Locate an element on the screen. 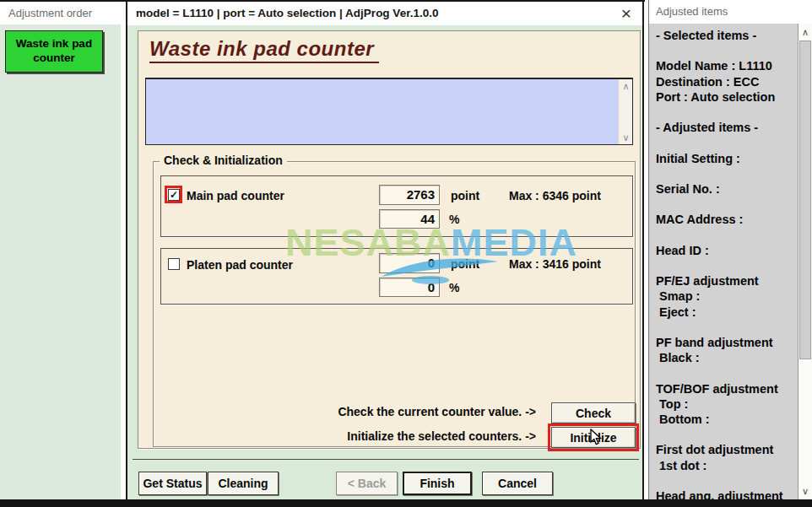 The height and width of the screenshot is (507, 812). top-edge is located at coordinates (322, 1).